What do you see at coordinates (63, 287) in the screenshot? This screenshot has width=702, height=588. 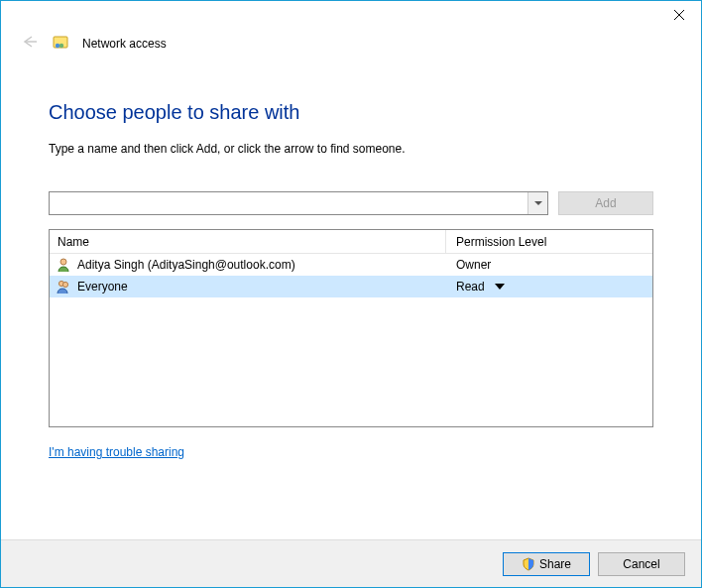 I see `group-icon` at bounding box center [63, 287].